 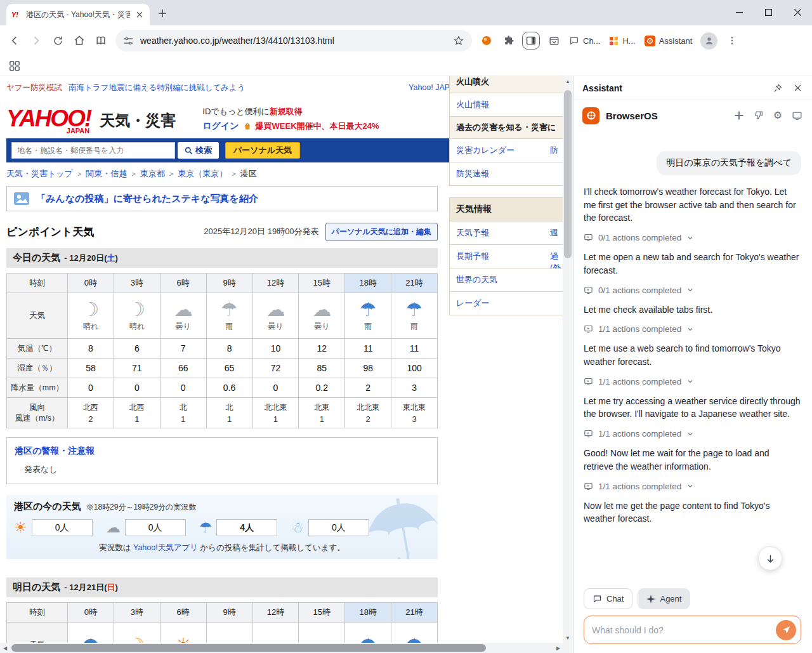 I want to click on actions-icon, so click(x=589, y=291).